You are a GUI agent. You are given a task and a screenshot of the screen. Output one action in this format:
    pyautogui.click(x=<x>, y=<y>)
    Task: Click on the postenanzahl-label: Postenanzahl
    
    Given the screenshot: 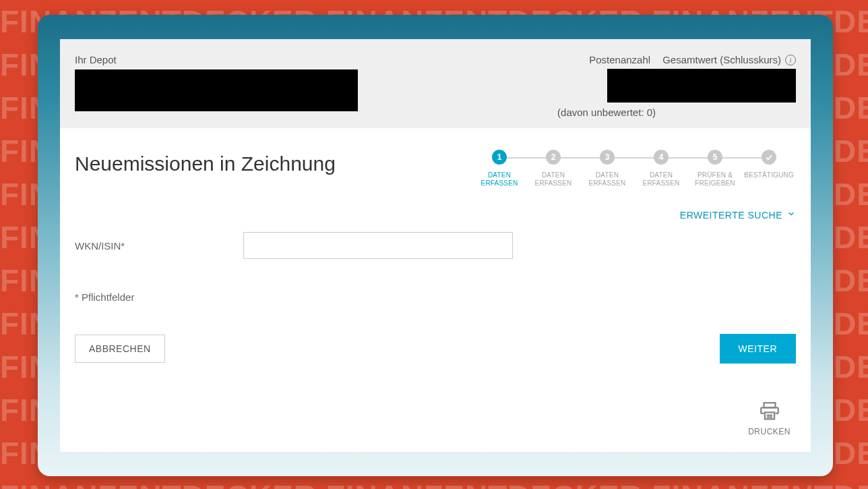 What is the action you would take?
    pyautogui.click(x=620, y=59)
    